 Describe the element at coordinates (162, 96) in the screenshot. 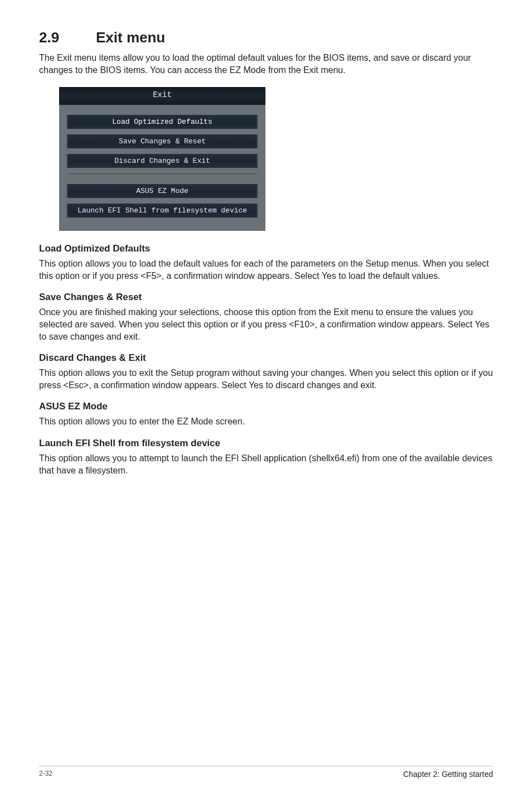

I see `bios-panel-title: Exit` at that location.